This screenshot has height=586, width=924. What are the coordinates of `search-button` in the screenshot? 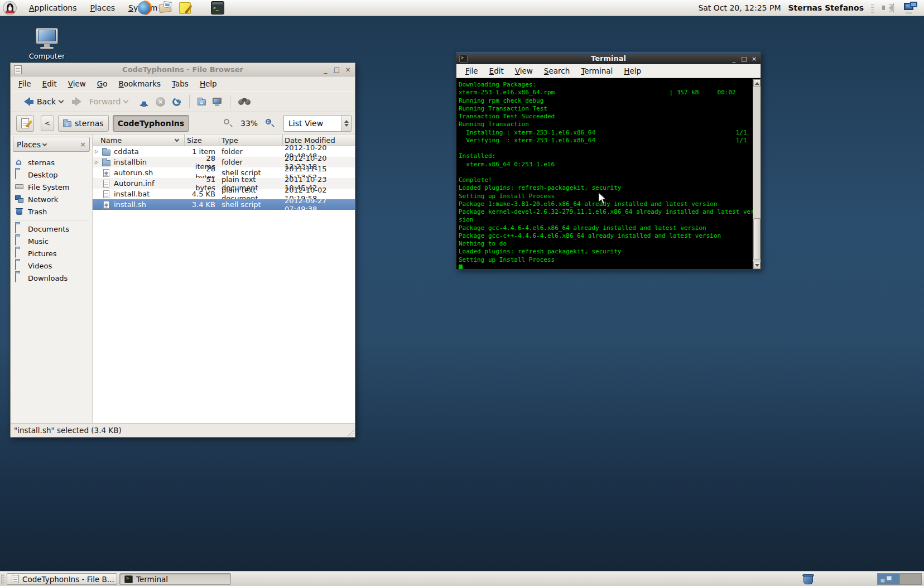 It's located at (244, 102).